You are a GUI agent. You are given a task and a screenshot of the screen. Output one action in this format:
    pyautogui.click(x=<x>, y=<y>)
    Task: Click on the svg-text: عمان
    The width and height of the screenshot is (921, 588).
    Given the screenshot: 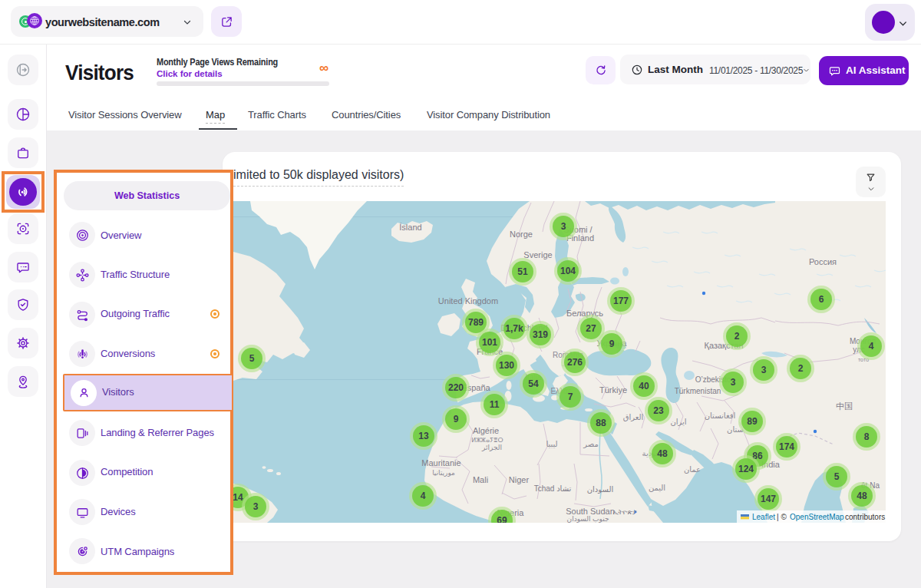 What is the action you would take?
    pyautogui.click(x=692, y=470)
    